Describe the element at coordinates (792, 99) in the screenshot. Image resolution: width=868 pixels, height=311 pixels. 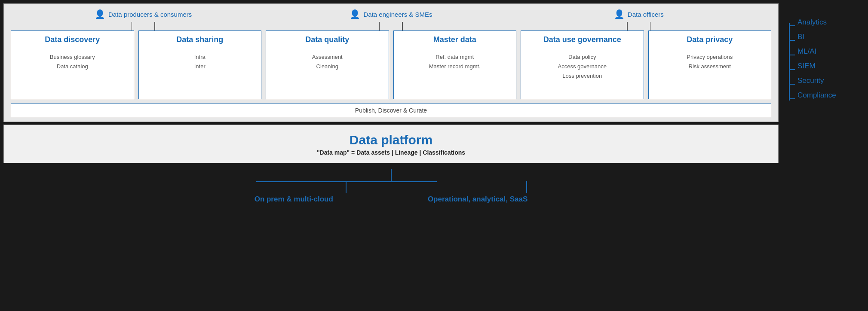
I see `sidebar-tick-compliance` at that location.